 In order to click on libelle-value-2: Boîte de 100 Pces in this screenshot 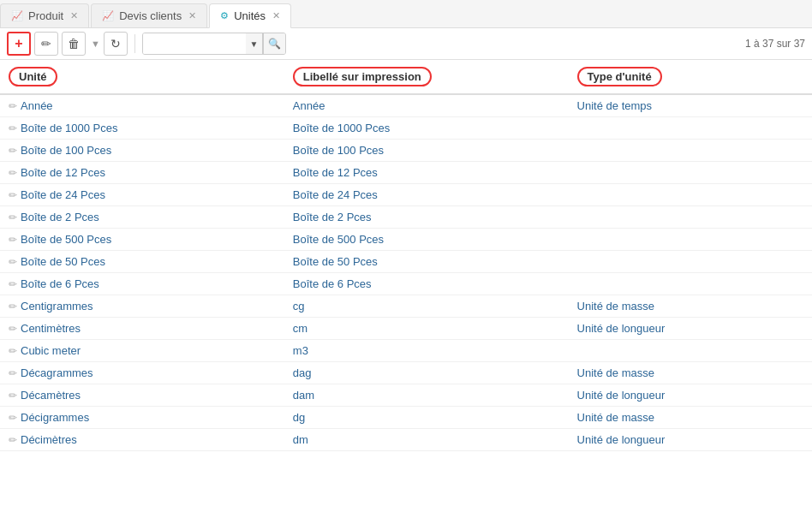, I will do `click(338, 151)`.